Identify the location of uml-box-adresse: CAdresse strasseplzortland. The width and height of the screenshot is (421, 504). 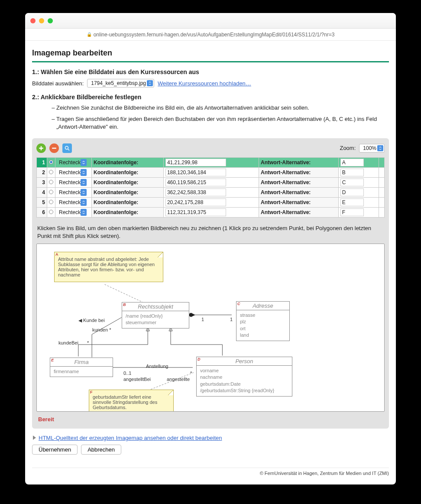
(263, 321).